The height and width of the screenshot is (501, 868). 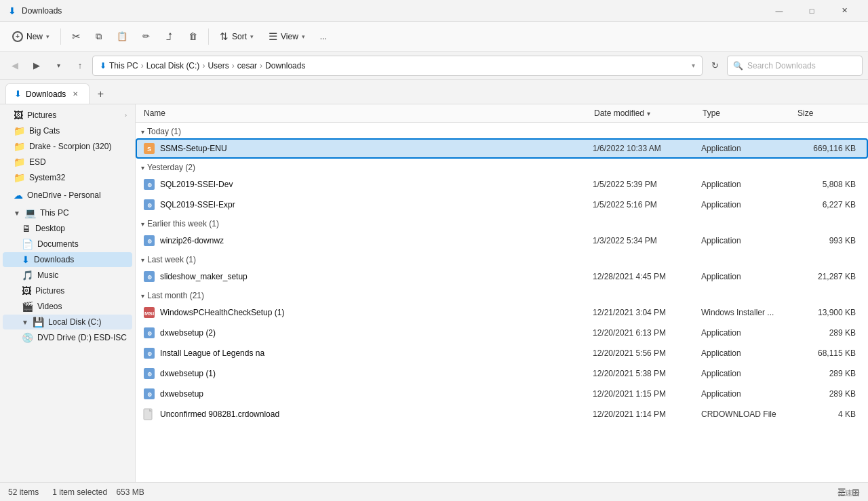 What do you see at coordinates (99, 37) in the screenshot?
I see `copy-button: ⧉` at bounding box center [99, 37].